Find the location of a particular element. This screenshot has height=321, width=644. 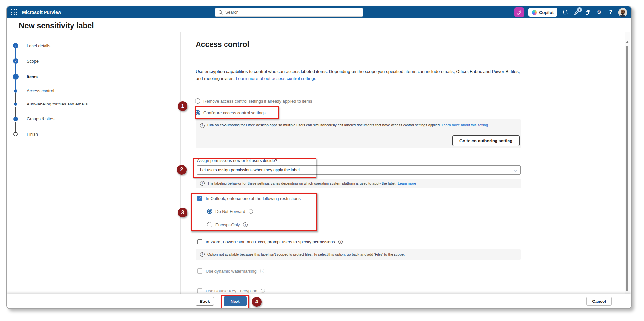

promoted-rocket-button is located at coordinates (519, 12).